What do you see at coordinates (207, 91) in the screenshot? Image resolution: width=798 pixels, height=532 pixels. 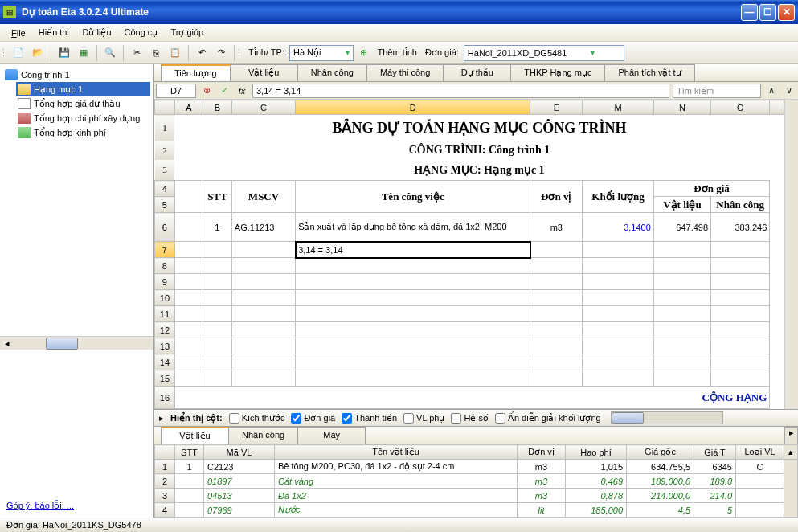 I see `cancel-formula-icon: ⊗` at bounding box center [207, 91].